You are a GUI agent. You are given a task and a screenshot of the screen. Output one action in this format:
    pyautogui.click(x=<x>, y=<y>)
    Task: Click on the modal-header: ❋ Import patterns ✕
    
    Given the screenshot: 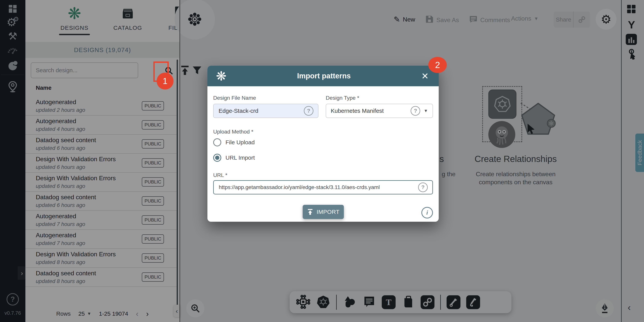 What is the action you would take?
    pyautogui.click(x=323, y=76)
    